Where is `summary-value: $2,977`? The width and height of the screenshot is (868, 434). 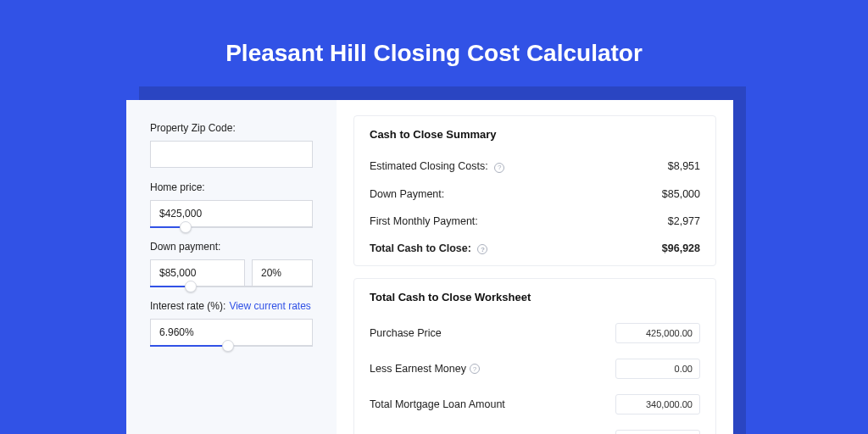
summary-value: $2,977 is located at coordinates (684, 221).